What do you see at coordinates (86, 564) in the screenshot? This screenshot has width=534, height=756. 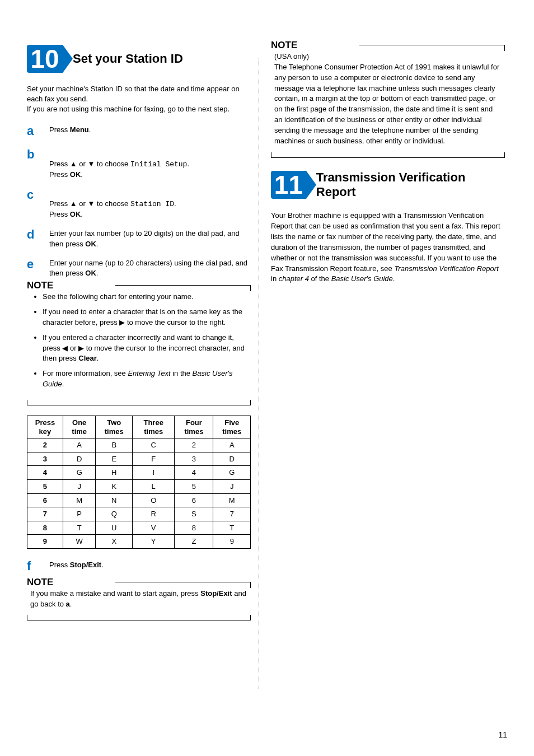 I see `stop-exit-label: Stop/Exit` at bounding box center [86, 564].